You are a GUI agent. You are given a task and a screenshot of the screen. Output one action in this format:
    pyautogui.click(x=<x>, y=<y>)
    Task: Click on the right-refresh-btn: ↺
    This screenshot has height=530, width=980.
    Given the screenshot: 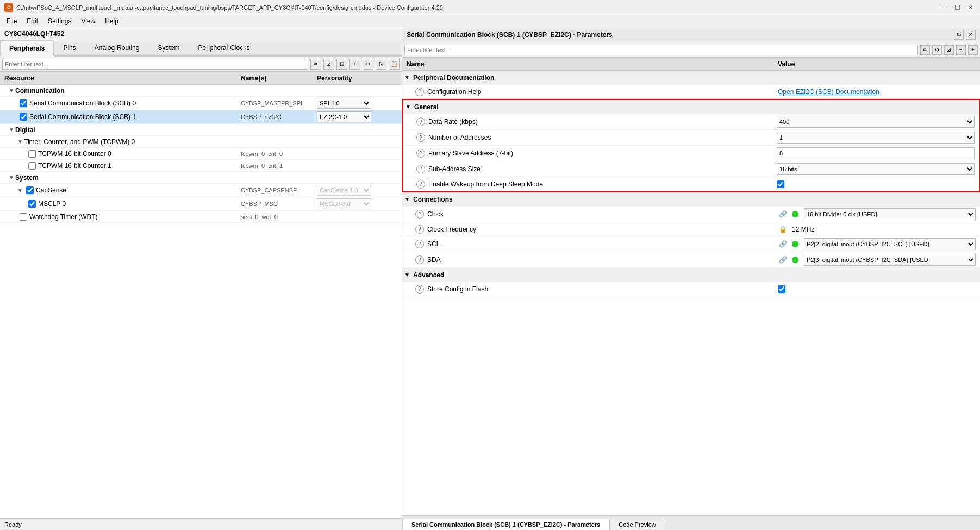 What is the action you would take?
    pyautogui.click(x=937, y=50)
    